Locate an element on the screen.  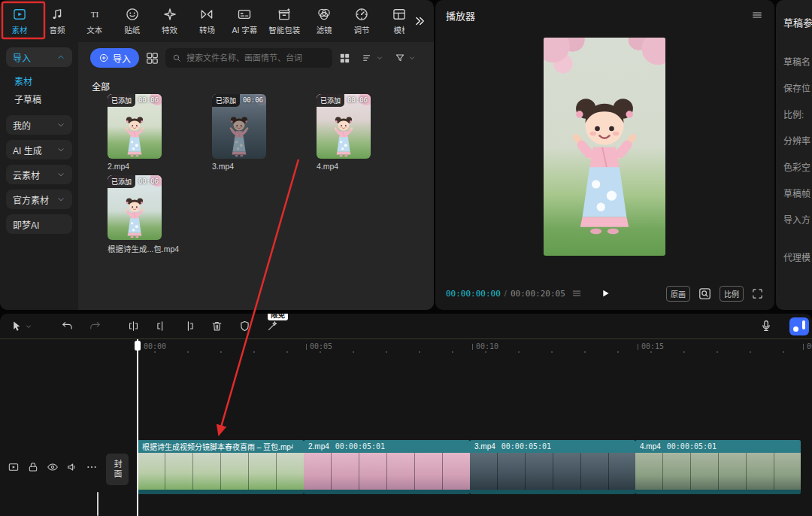
tab-transition: 转场 is located at coordinates (207, 21).